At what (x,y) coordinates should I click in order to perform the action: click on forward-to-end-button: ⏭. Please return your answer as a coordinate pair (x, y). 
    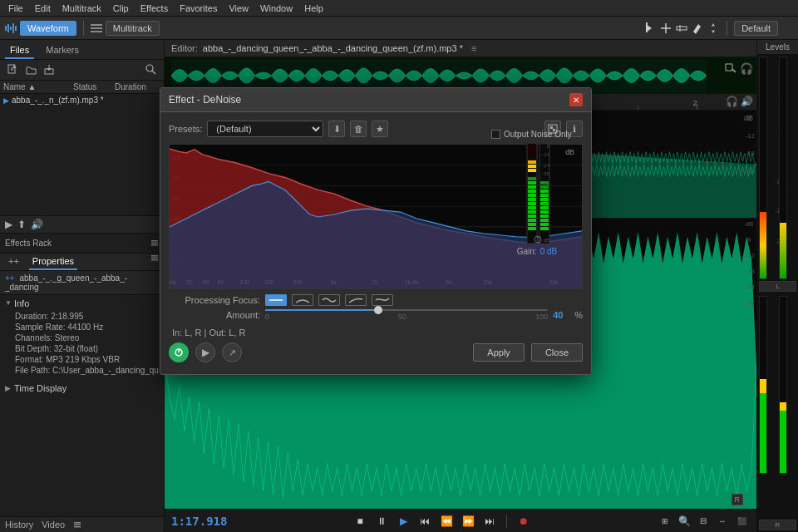
    Looking at the image, I should click on (490, 521).